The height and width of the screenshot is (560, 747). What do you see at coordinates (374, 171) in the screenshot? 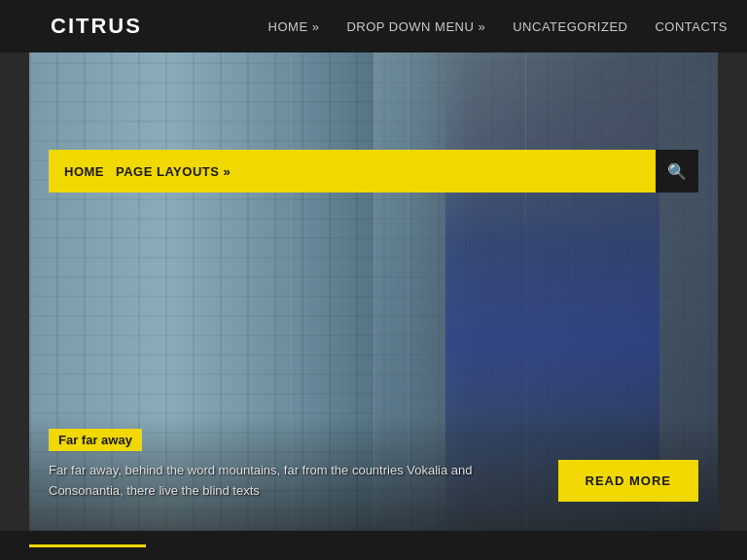
I see `search-bar-container: HOME PAGE LAYOUTS » 🔍` at bounding box center [374, 171].